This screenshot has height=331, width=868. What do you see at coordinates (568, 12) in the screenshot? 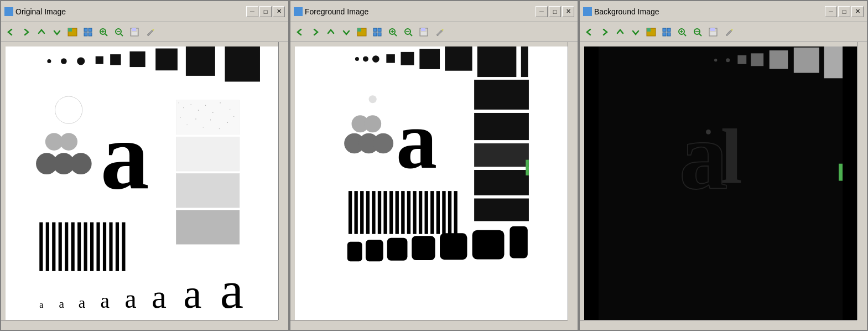
I see `foreground-close-button: ✕` at bounding box center [568, 12].